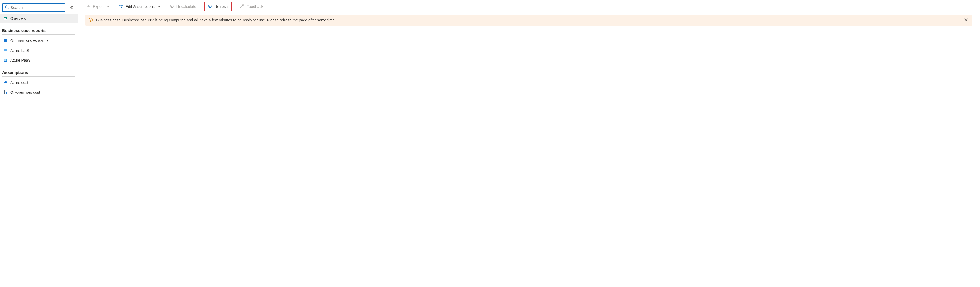 This screenshot has height=287, width=980. What do you see at coordinates (186, 6) in the screenshot?
I see `button-label: Recalculate` at bounding box center [186, 6].